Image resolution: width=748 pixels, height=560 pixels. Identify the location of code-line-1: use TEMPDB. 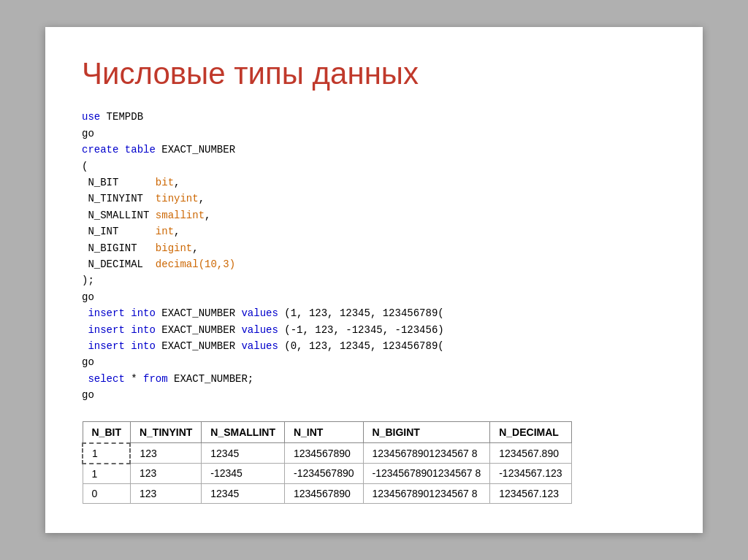
(374, 117).